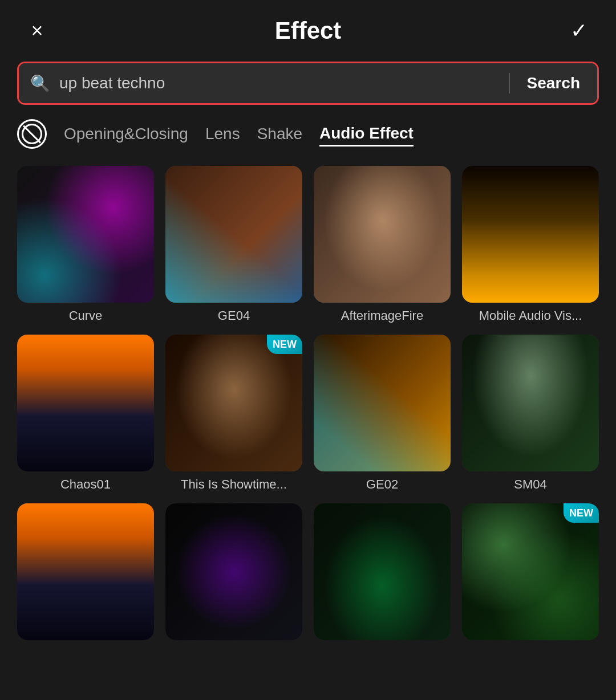 Image resolution: width=616 pixels, height=700 pixels. Describe the element at coordinates (530, 245) in the screenshot. I see `effect-item-mobile: Mobile Audio Vis...` at that location.